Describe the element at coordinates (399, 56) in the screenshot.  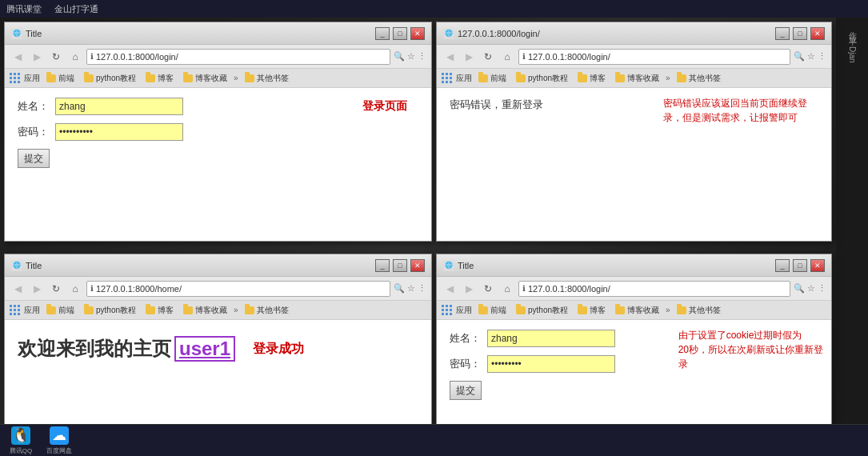
I see `search-icon-1: 🔍` at that location.